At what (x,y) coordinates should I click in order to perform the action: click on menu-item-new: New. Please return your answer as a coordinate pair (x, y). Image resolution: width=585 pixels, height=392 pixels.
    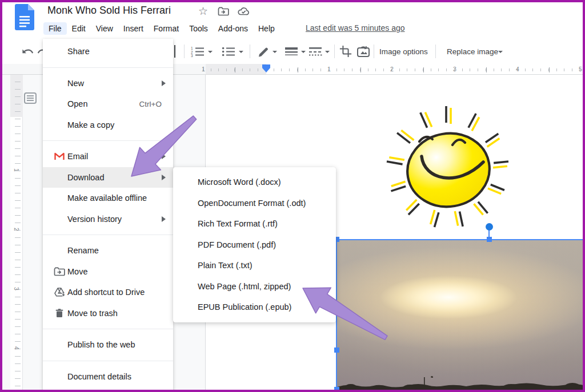
    Looking at the image, I should click on (108, 83).